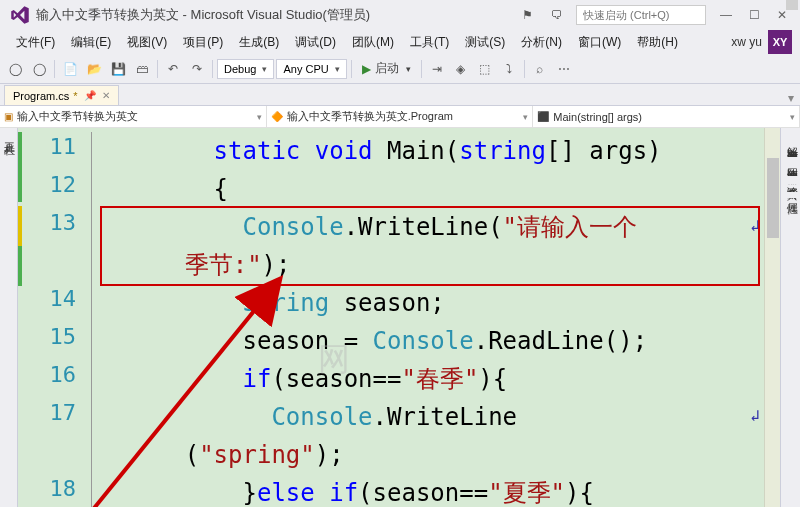 The width and height of the screenshot is (800, 507). I want to click on vs-logo-icon, so click(20, 15).